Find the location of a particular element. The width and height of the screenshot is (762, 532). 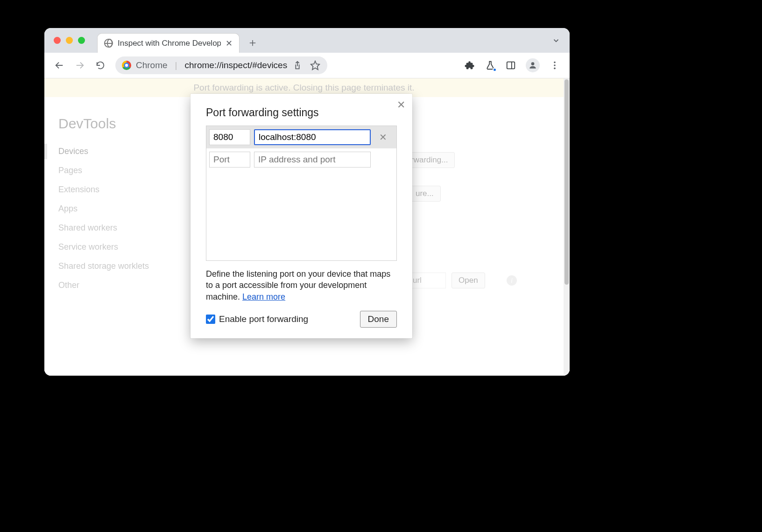

port-forwarding-dialog: ✕ Port forwarding settings ✕ Define the … is located at coordinates (302, 216).